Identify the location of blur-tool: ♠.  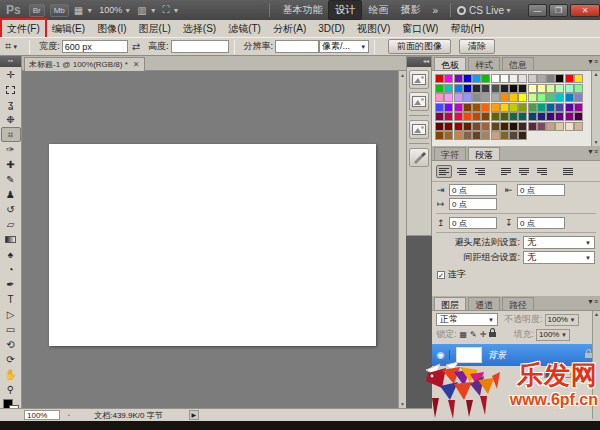
(11, 254).